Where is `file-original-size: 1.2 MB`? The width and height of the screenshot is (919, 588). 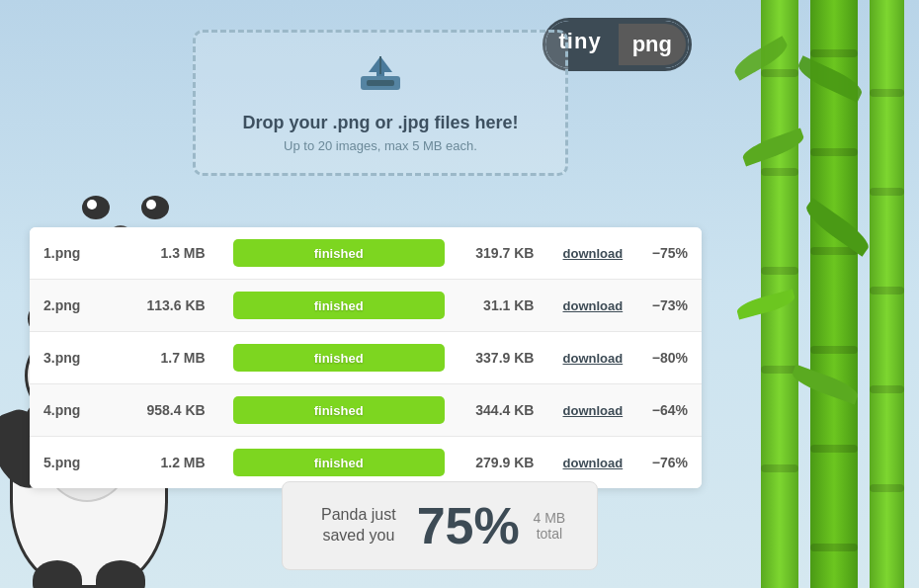 file-original-size: 1.2 MB is located at coordinates (170, 462).